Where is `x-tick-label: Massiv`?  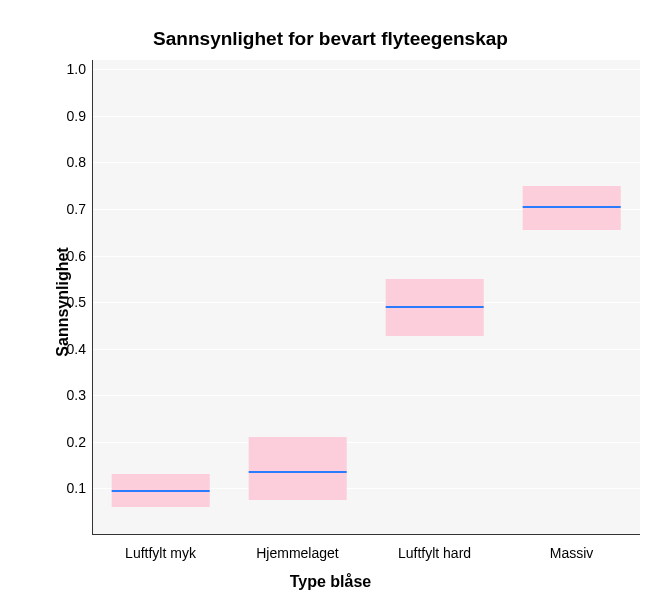 x-tick-label: Massiv is located at coordinates (572, 553).